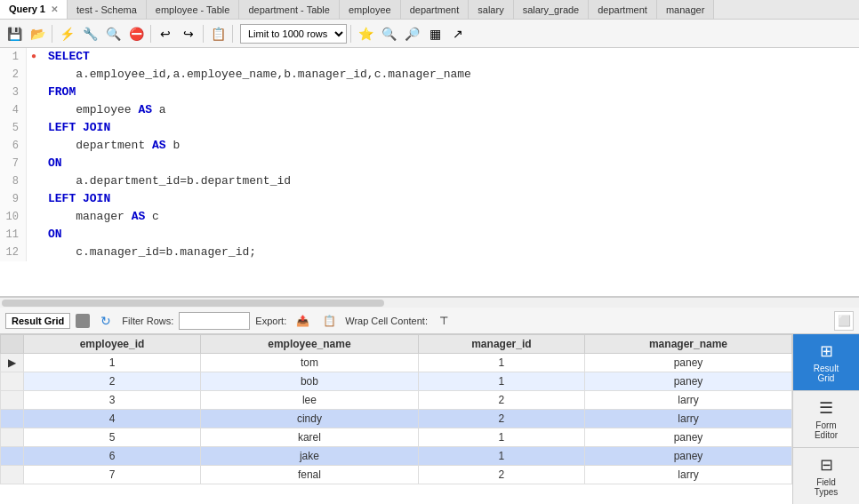  Describe the element at coordinates (430, 110) in the screenshot. I see `sql-line-4: 4 employee AS a` at that location.